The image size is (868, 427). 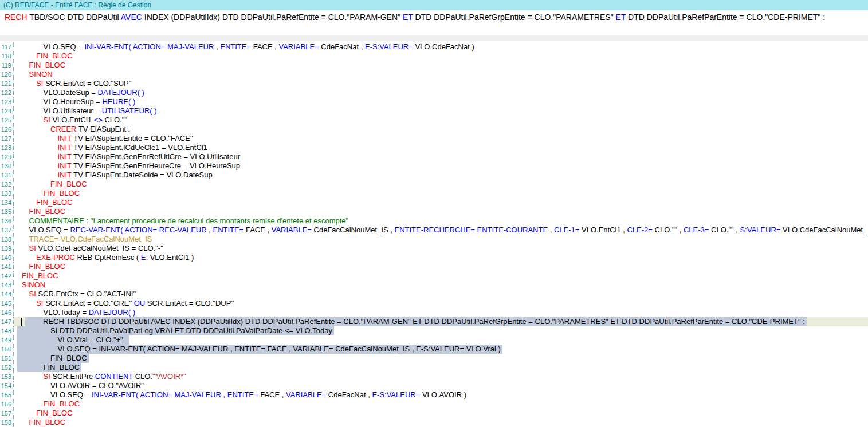 What do you see at coordinates (7, 148) in the screenshot?
I see `line-number: 128` at bounding box center [7, 148].